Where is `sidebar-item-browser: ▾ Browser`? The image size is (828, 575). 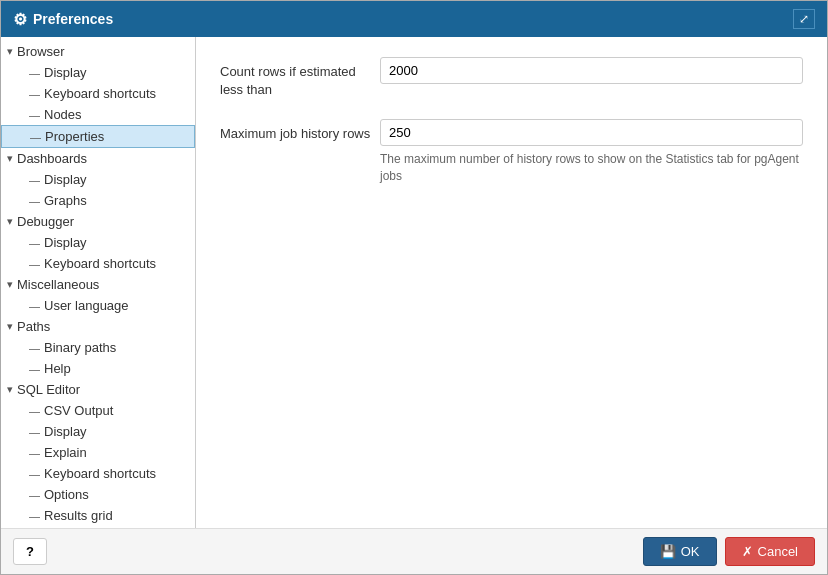
sidebar-item-browser: ▾ Browser is located at coordinates (98, 52).